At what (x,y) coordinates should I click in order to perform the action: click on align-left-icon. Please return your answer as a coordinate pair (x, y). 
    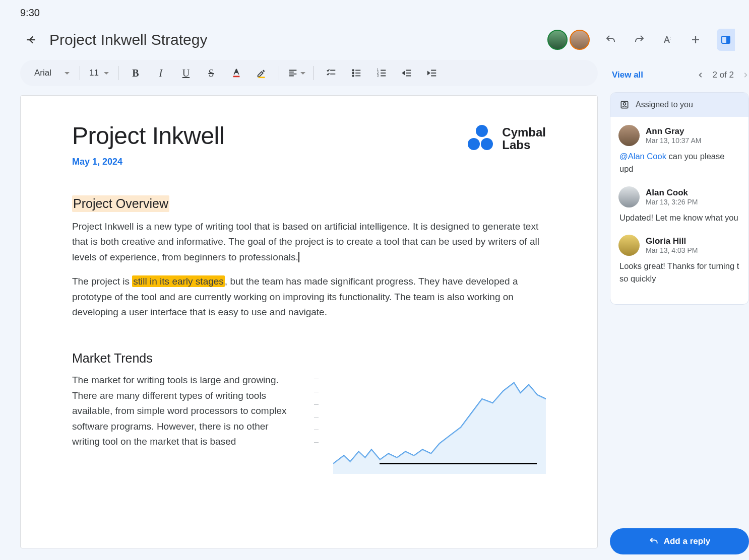
    Looking at the image, I should click on (293, 73).